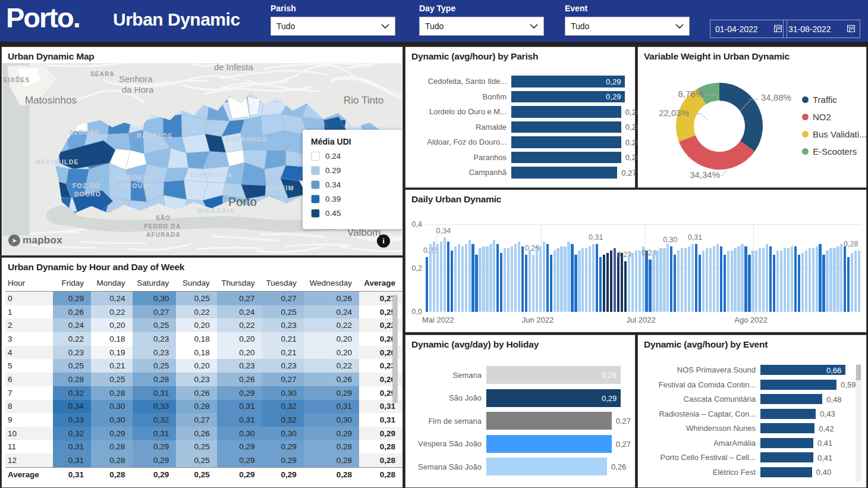 The height and width of the screenshot is (488, 868). Describe the element at coordinates (29, 299) in the screenshot. I see `cell: 0` at that location.